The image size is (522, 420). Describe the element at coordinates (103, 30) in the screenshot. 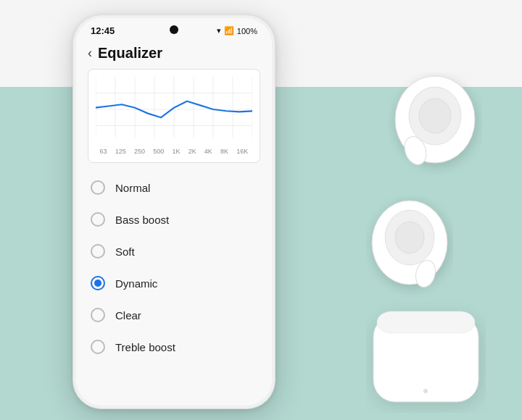

I see `status-time: 12:45` at that location.